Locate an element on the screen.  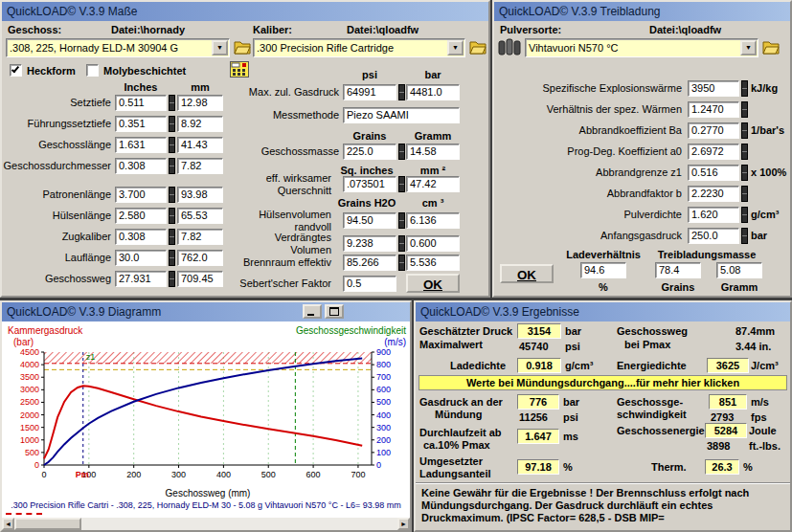
scroll-right-arrow-icon: ► is located at coordinates (404, 524).